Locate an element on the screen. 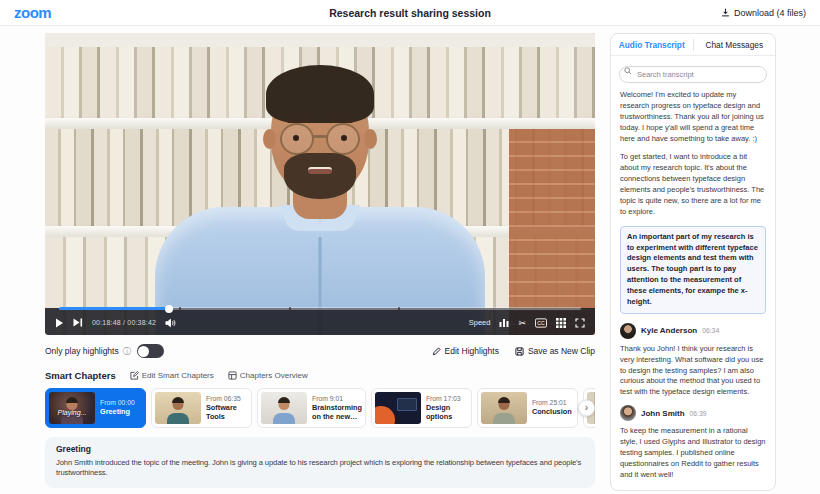  bar-chart-icon is located at coordinates (504, 322).